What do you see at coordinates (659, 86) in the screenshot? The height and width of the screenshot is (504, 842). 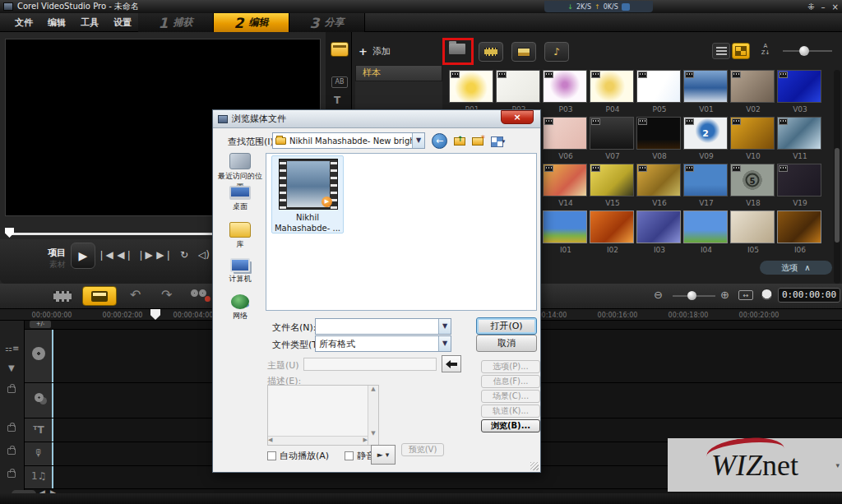 I see `media-thumb-P05: P05` at bounding box center [659, 86].